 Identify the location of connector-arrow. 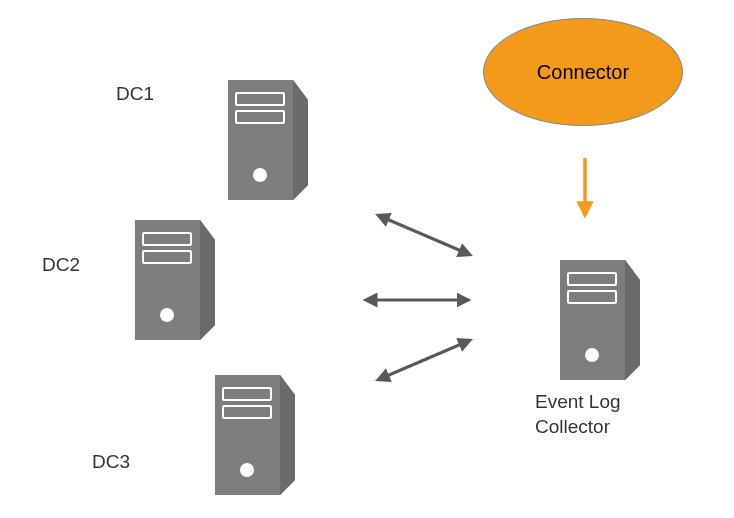
(585, 190).